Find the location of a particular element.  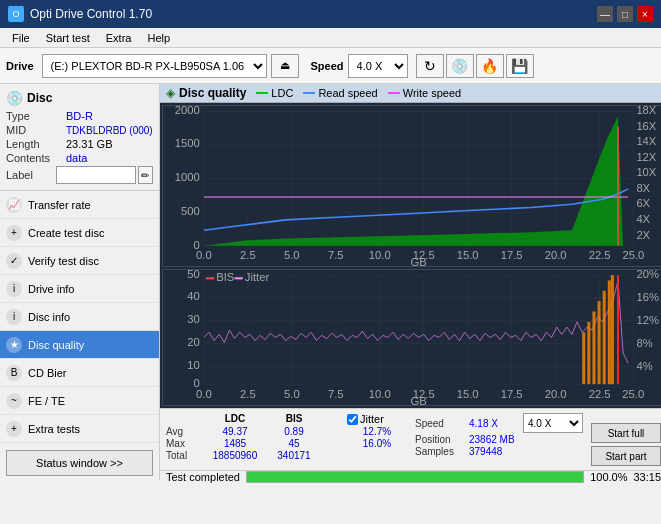

sidebar-label-disc-quality: Disc quality is located at coordinates (56, 345).